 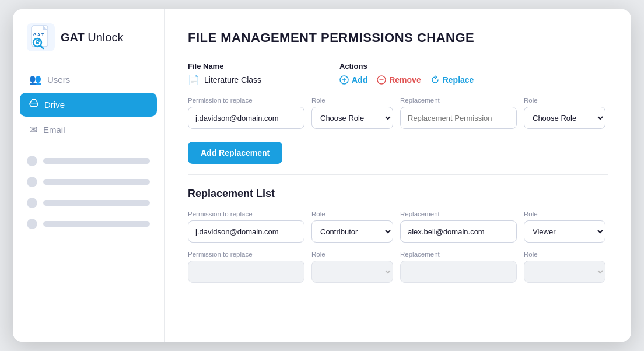 I want to click on replace-button: Replace, so click(x=453, y=80).